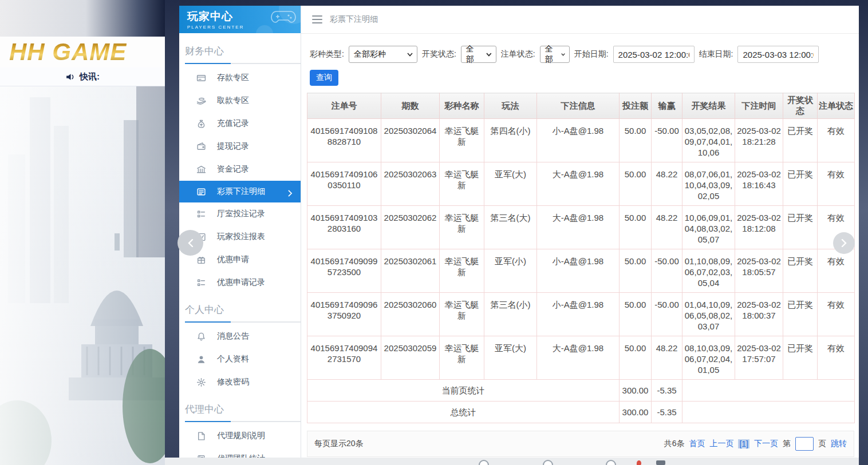 This screenshot has height=465, width=868. Describe the element at coordinates (240, 382) in the screenshot. I see `sidebar-item: 修改密码` at that location.